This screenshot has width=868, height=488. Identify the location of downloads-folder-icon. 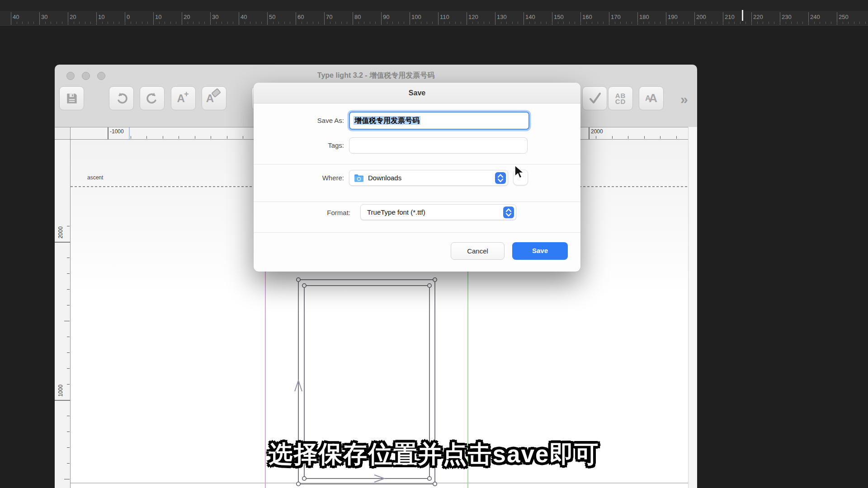
(359, 178).